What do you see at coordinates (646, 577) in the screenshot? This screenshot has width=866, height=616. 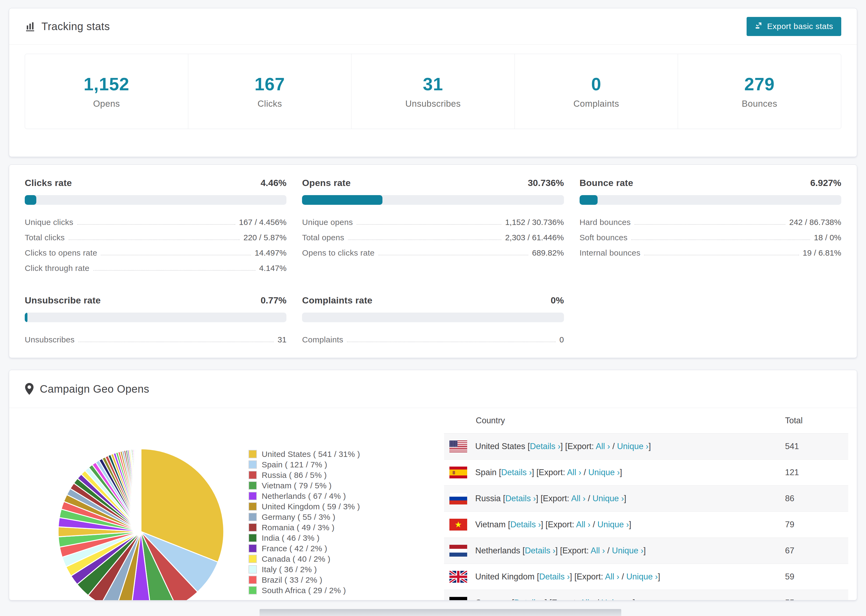 I see `geo-table-row-gb: United Kingdom [Details ›] [Export: All …` at bounding box center [646, 577].